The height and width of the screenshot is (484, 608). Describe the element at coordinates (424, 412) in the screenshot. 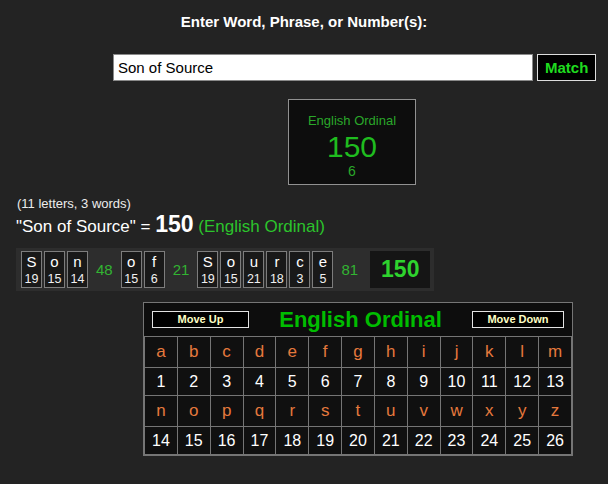

I see `grid-letter-cell: v` at that location.